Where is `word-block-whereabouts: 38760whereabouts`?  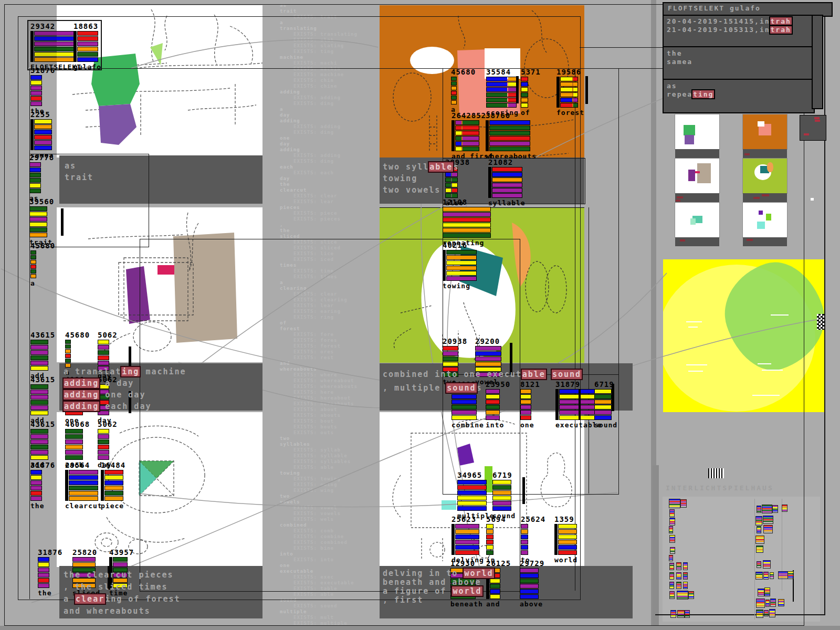 word-block-whereabouts: 38760whereabouts is located at coordinates (511, 136).